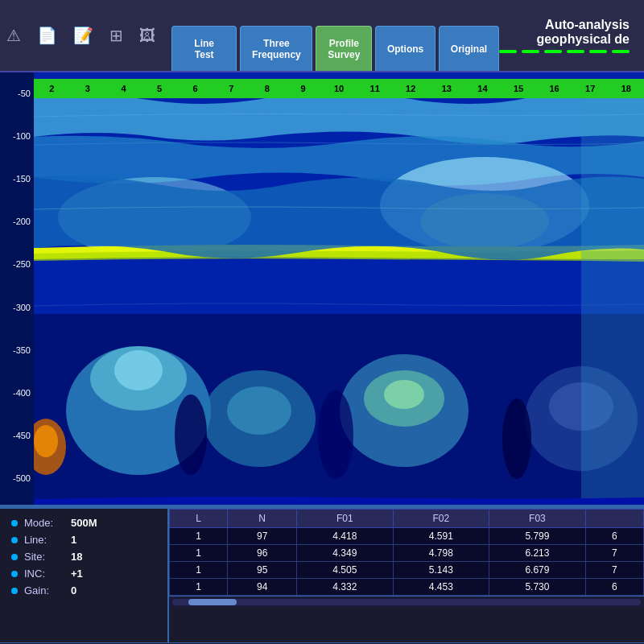  Describe the element at coordinates (84, 35) in the screenshot. I see `file-add-icon: 📝` at that location.